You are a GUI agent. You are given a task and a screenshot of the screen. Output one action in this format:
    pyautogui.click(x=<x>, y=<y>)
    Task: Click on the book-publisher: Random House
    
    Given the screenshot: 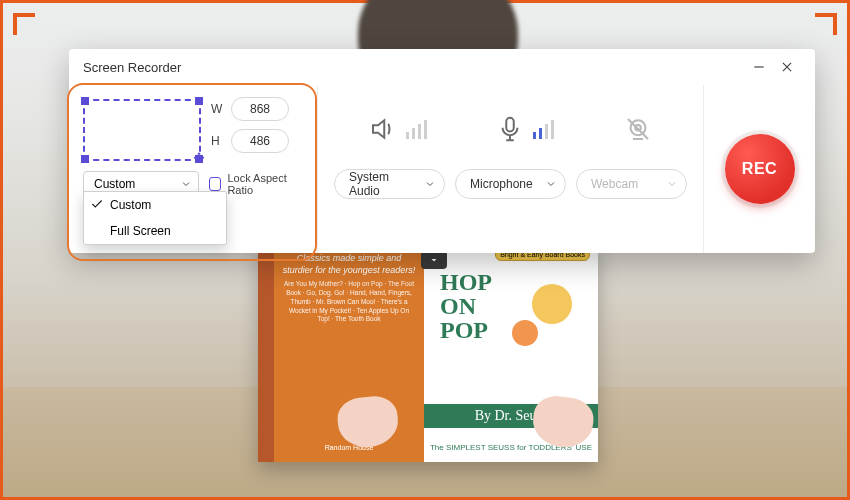 What is the action you would take?
    pyautogui.click(x=349, y=448)
    